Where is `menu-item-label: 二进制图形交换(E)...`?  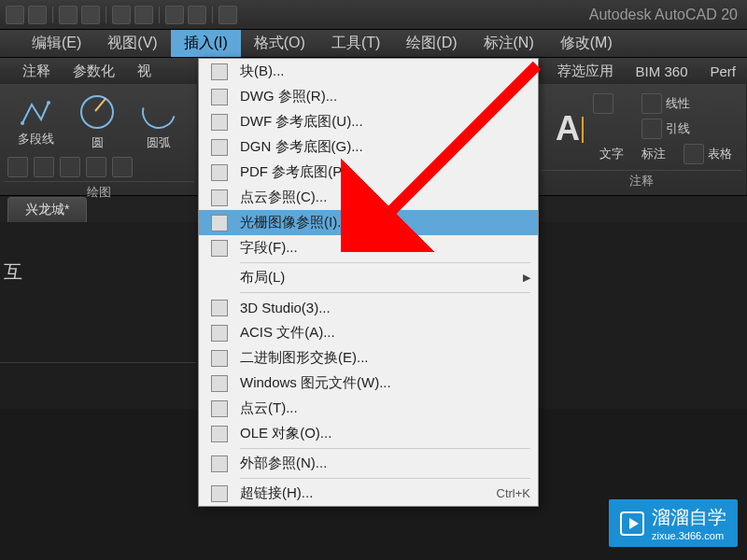
menu-item-label: 二进制图形交换(E)... is located at coordinates (385, 358).